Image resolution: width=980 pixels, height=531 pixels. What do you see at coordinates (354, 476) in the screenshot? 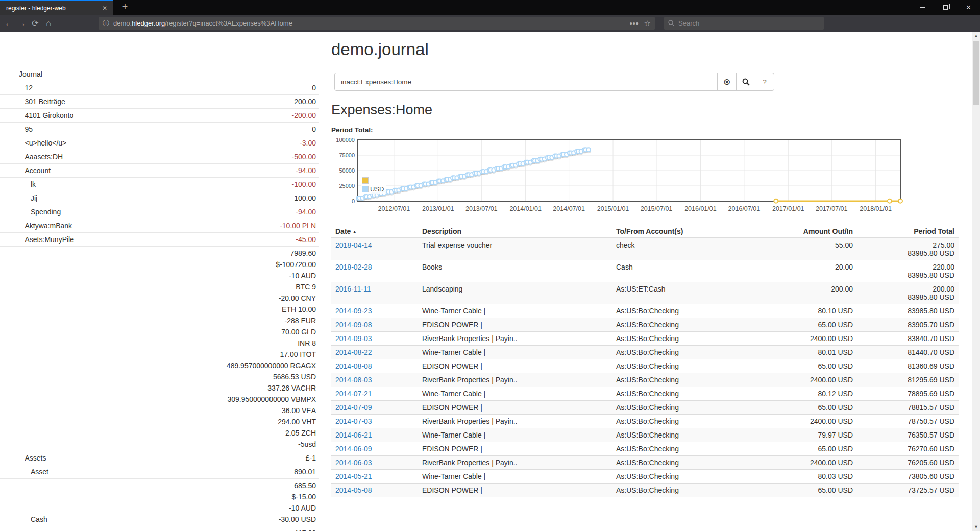
I see `transaction-date-link: 2014-05-21` at bounding box center [354, 476].